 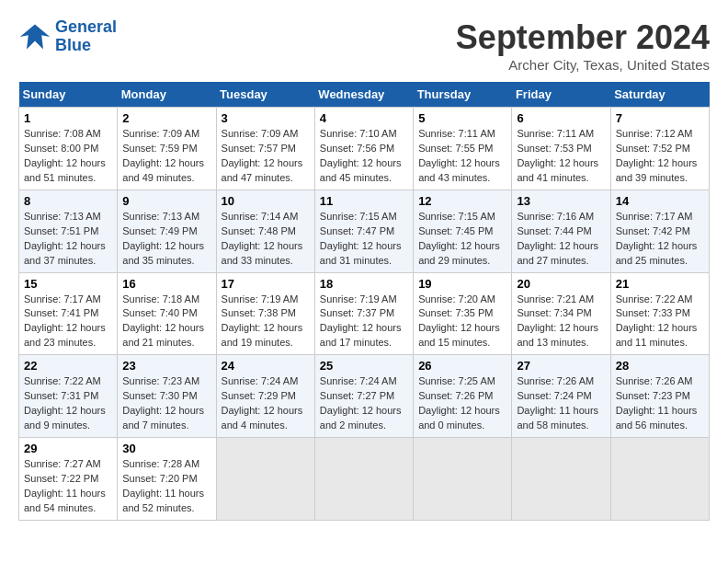 What do you see at coordinates (166, 404) in the screenshot?
I see `day-info: Sunrise: 7:23 AMSunset: 7:30 PMDaylight:…` at bounding box center [166, 404].